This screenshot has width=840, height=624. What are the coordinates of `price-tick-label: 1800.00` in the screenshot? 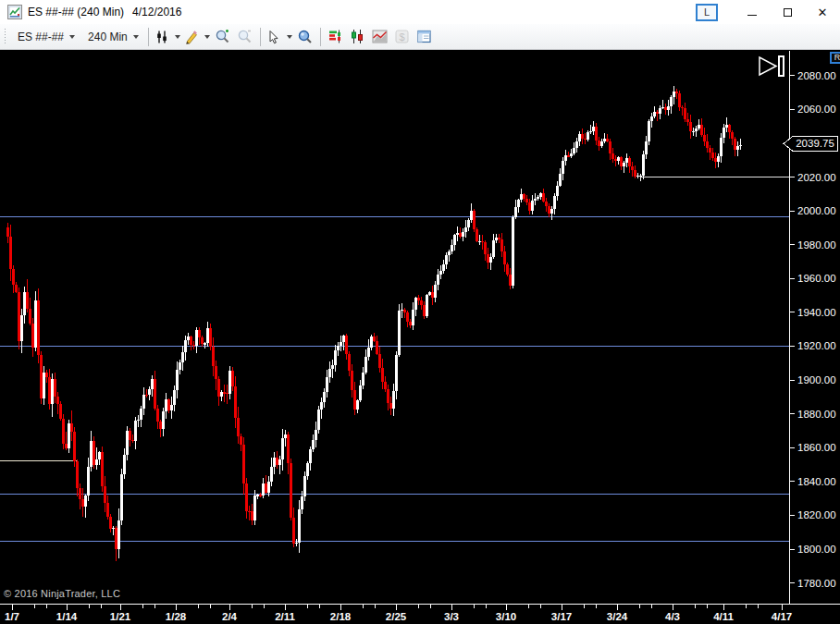 It's located at (817, 549).